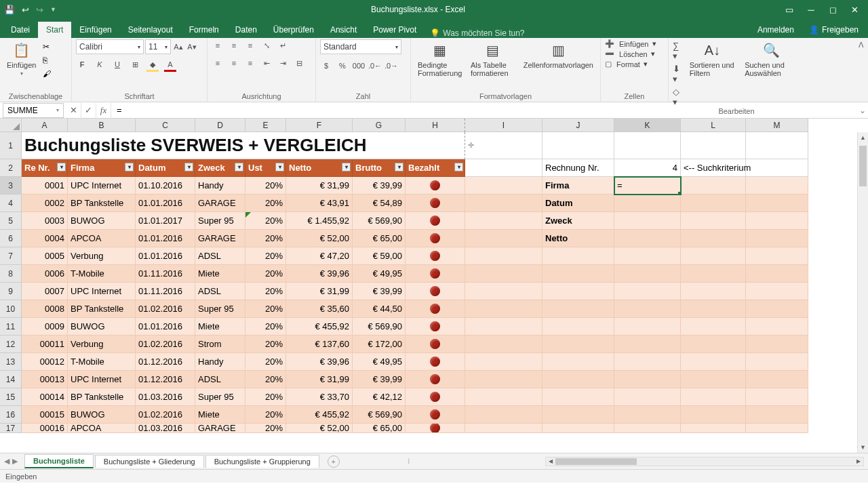 The height and width of the screenshot is (488, 868). What do you see at coordinates (204, 30) in the screenshot?
I see `tab-formulas: Formeln` at bounding box center [204, 30].